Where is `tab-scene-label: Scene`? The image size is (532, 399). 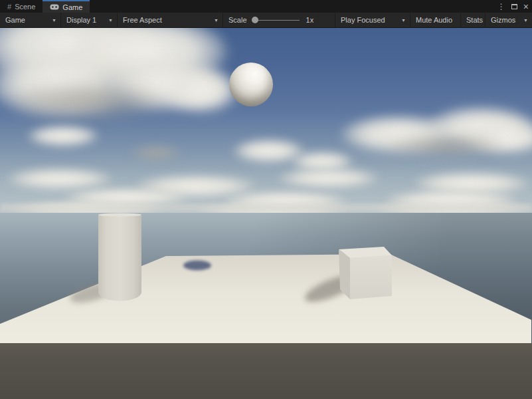
tab-scene-label: Scene is located at coordinates (25, 7).